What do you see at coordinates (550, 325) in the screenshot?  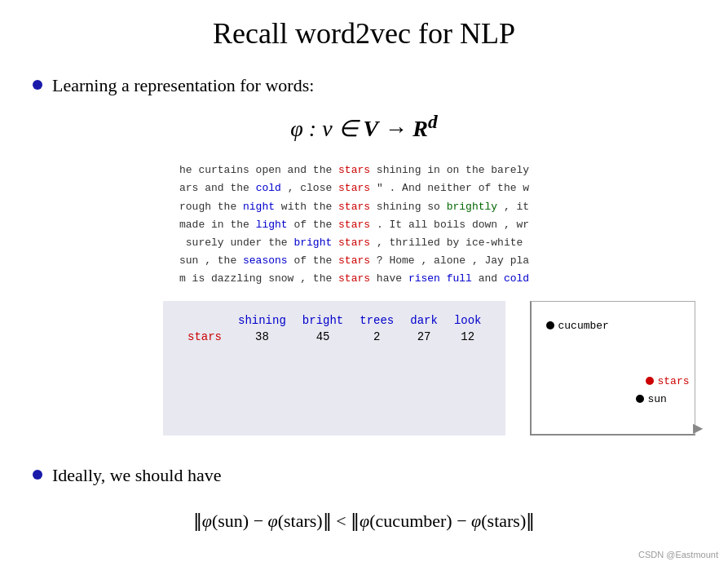 I see `cucumber-dot` at bounding box center [550, 325].